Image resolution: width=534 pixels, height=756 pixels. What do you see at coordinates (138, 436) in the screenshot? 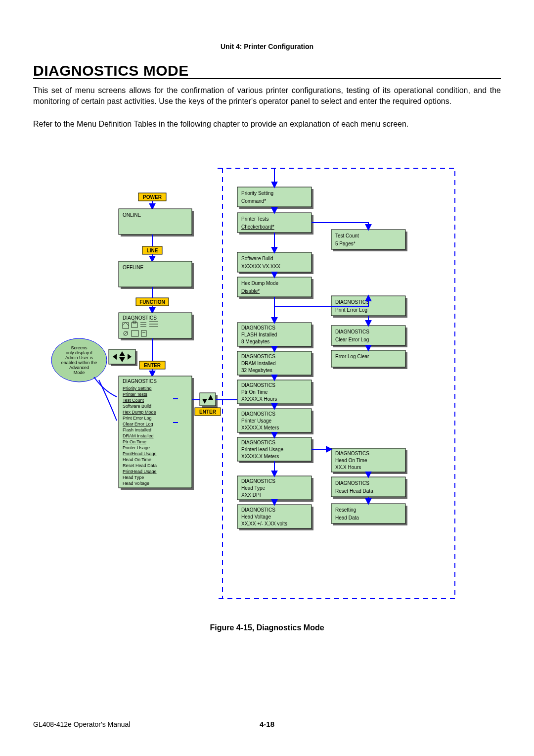
I see `menu-item: DRAM Installed` at bounding box center [138, 436].